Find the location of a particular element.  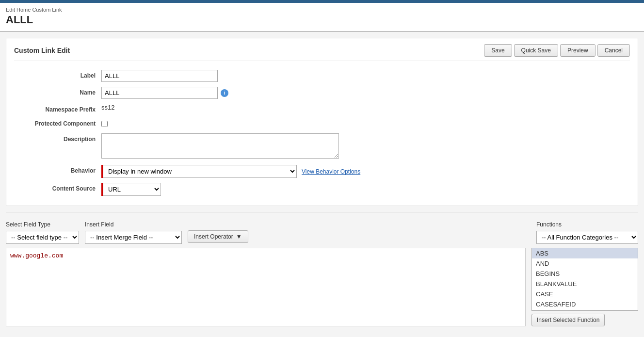

formula-text: www.google.com is located at coordinates (37, 256).